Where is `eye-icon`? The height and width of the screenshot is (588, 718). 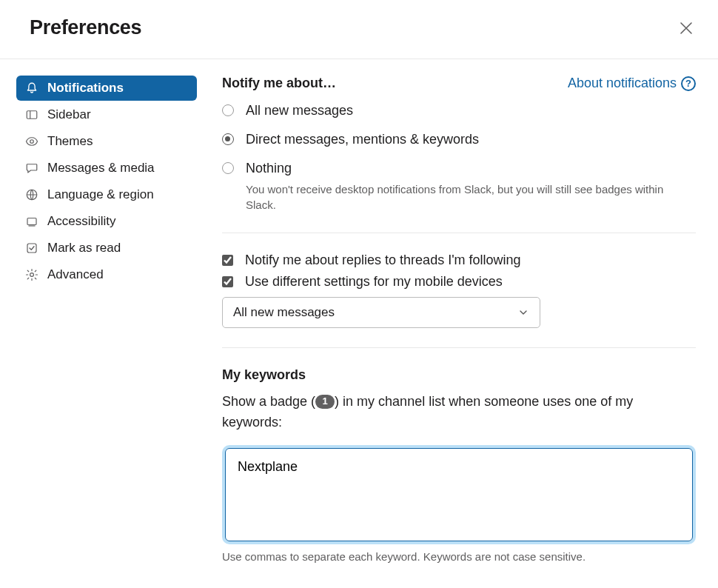
eye-icon is located at coordinates (32, 141).